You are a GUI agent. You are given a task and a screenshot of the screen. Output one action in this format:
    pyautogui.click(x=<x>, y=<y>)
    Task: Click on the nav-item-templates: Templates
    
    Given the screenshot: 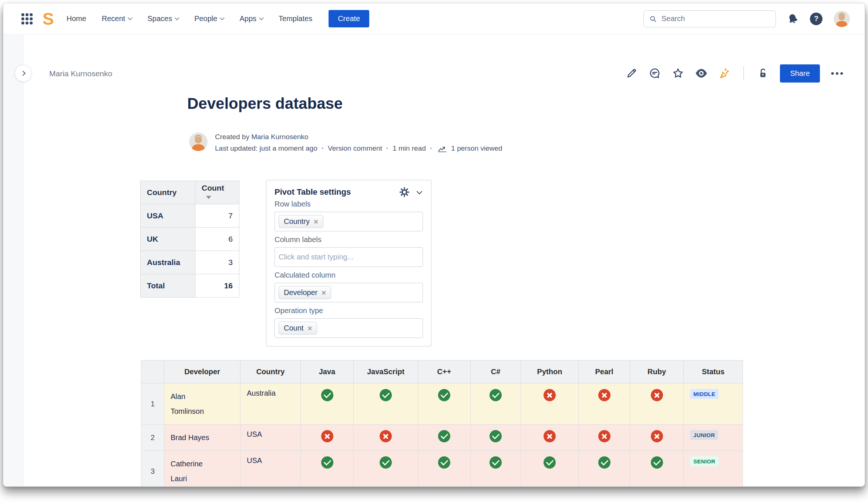 What is the action you would take?
    pyautogui.click(x=295, y=19)
    